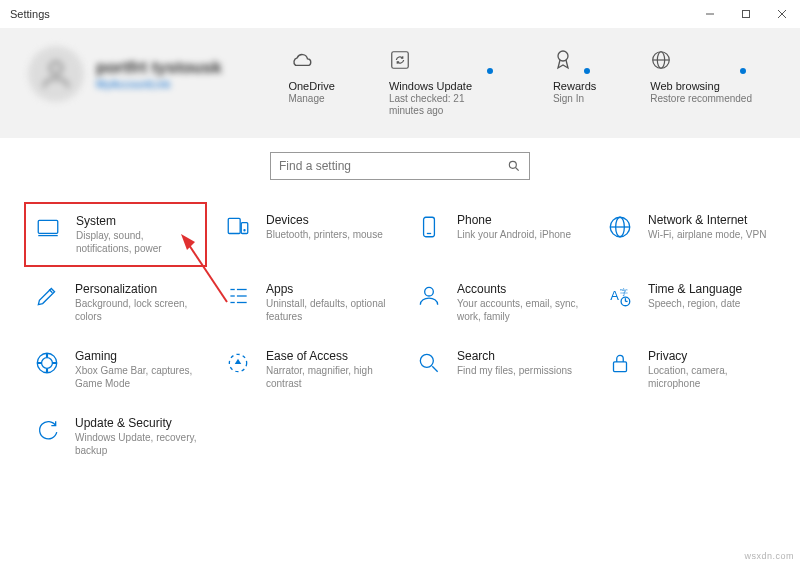 This screenshot has width=800, height=564. I want to click on svg-text: 字, so click(624, 292).